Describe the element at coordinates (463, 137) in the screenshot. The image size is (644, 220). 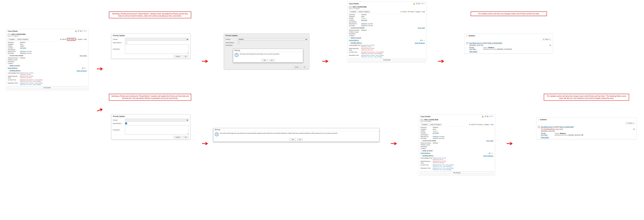
I see `reported-value: 3/25/2021 2:24 PM` at that location.